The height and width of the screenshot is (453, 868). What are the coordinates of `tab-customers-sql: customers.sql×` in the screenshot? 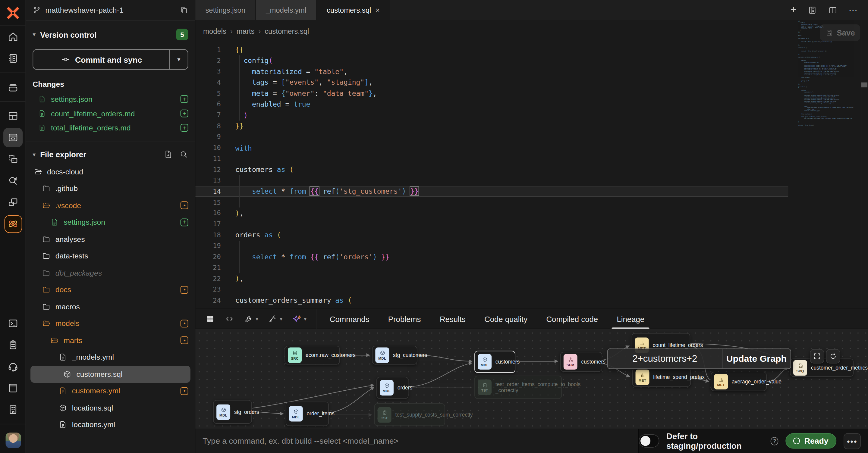 It's located at (353, 10).